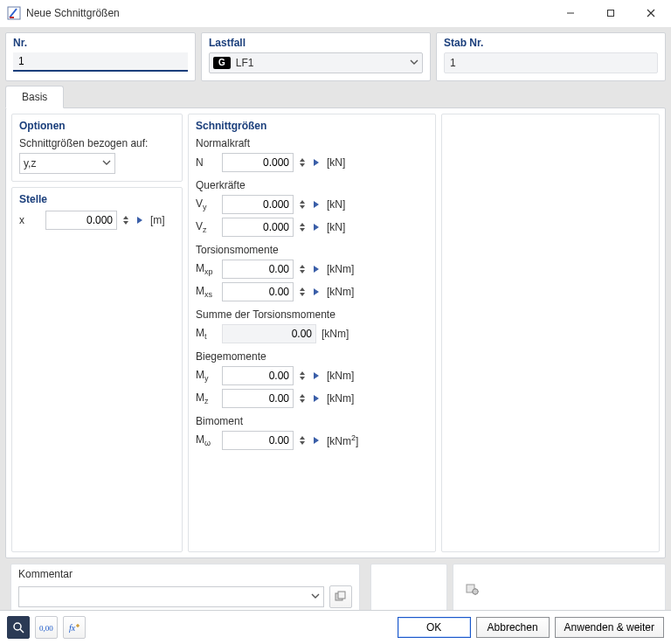  Describe the element at coordinates (316, 204) in the screenshot. I see `play-vy` at that location.